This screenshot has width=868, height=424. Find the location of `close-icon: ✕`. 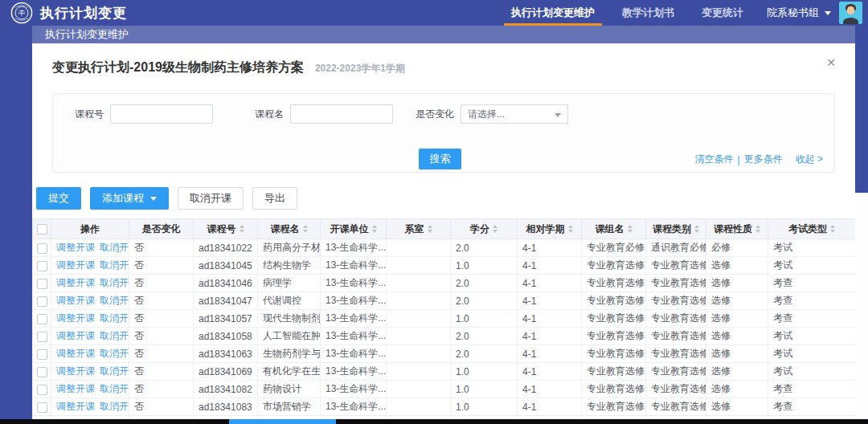

close-icon: ✕ is located at coordinates (831, 63).